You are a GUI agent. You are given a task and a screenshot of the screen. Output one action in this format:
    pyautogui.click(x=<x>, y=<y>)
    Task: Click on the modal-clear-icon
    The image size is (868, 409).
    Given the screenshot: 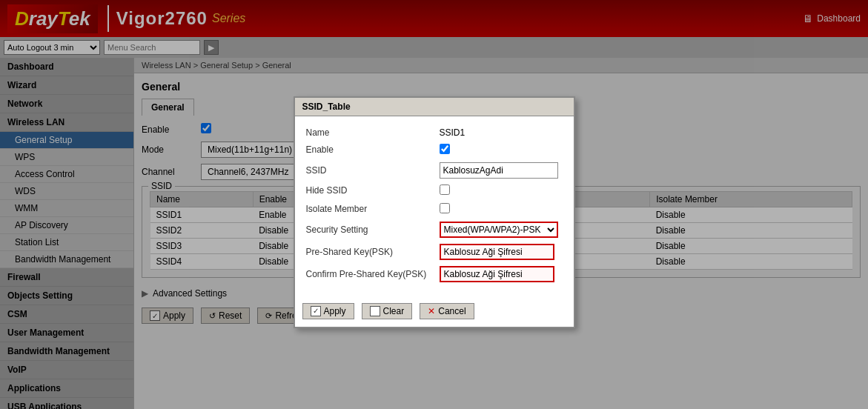 What is the action you would take?
    pyautogui.click(x=375, y=311)
    